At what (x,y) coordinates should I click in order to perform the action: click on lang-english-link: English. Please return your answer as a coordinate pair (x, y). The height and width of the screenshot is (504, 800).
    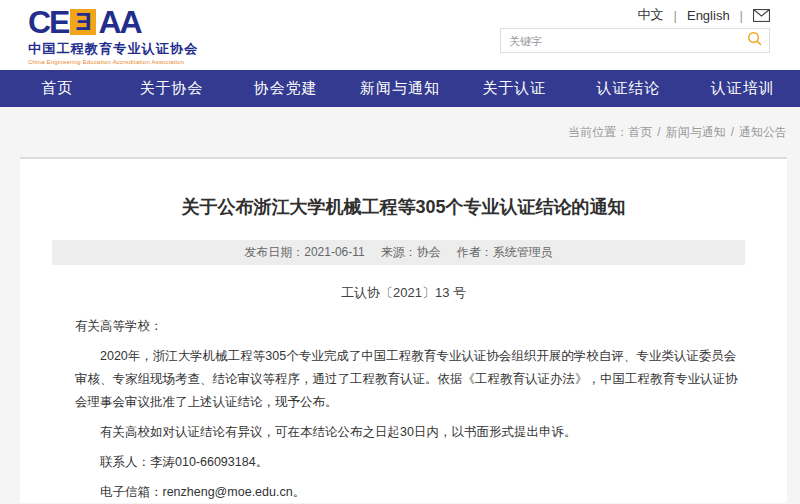
    Looking at the image, I should click on (708, 16).